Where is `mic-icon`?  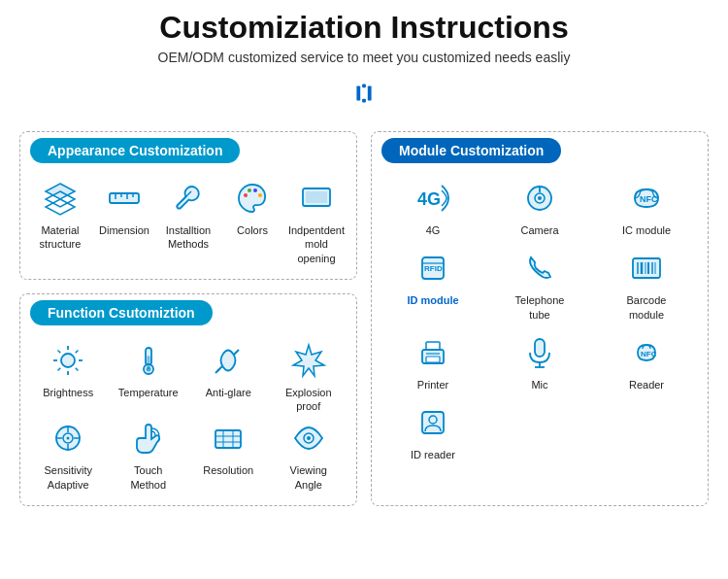
mic-icon is located at coordinates (540, 353).